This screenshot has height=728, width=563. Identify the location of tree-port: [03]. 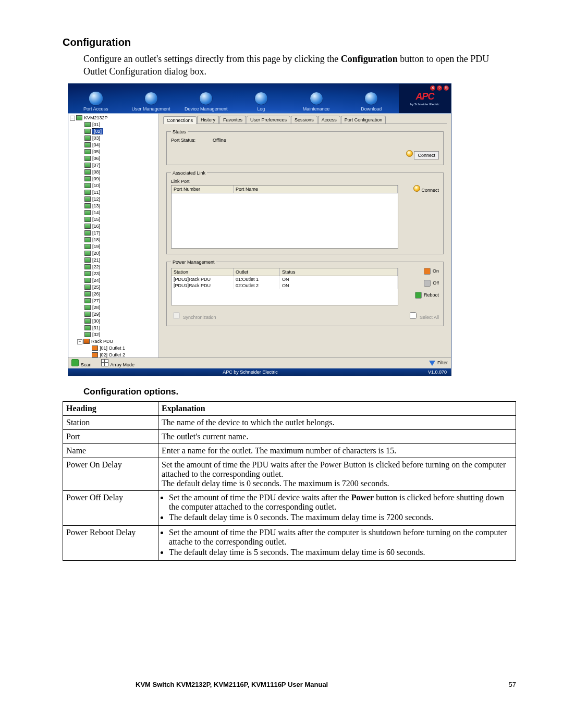
(114, 139).